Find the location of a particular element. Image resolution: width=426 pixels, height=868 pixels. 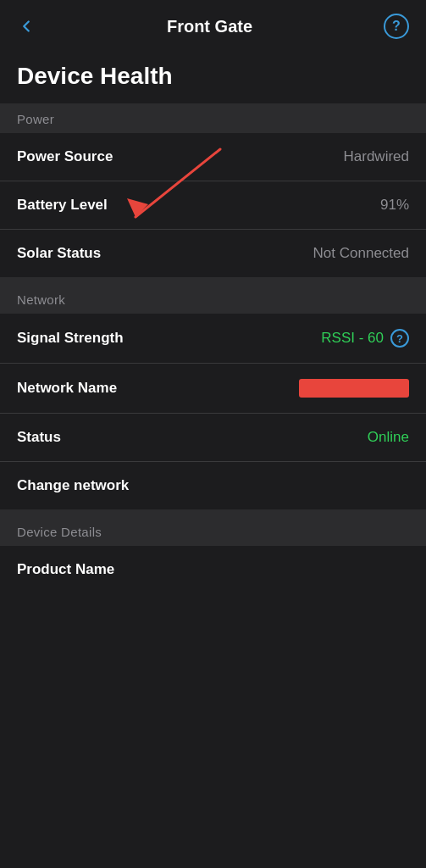

status-value: Online is located at coordinates (388, 437).